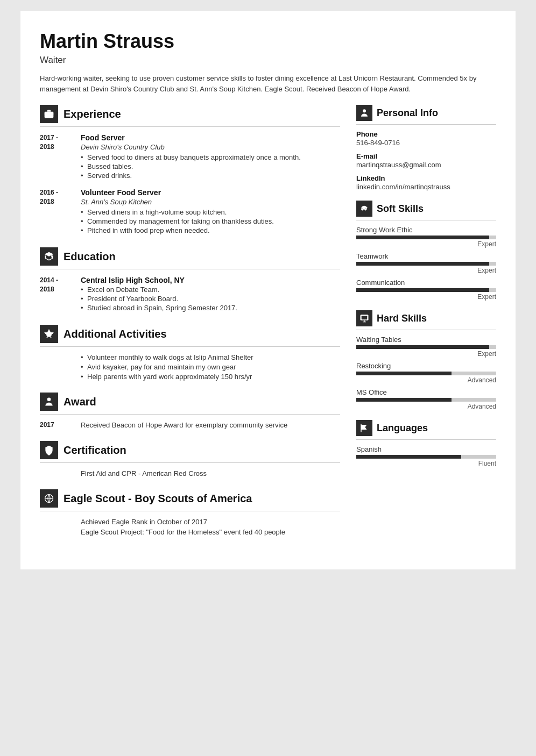 This screenshot has width=536, height=756. I want to click on personal-info-divider, so click(426, 125).